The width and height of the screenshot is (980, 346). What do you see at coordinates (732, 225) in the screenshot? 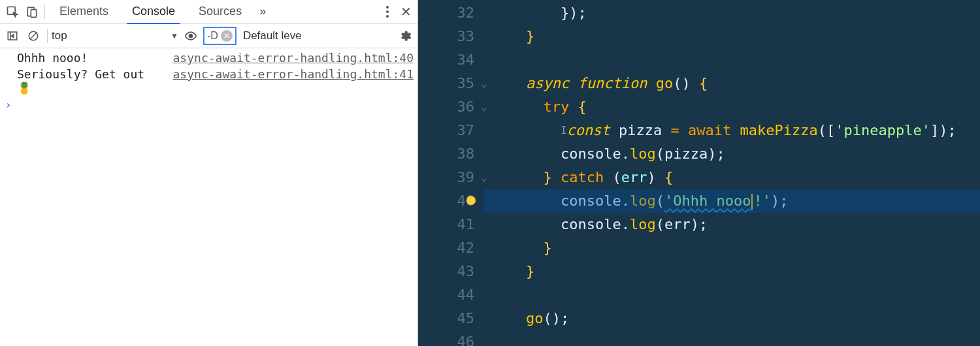
I see `code-line: console.log(err);` at bounding box center [732, 225].